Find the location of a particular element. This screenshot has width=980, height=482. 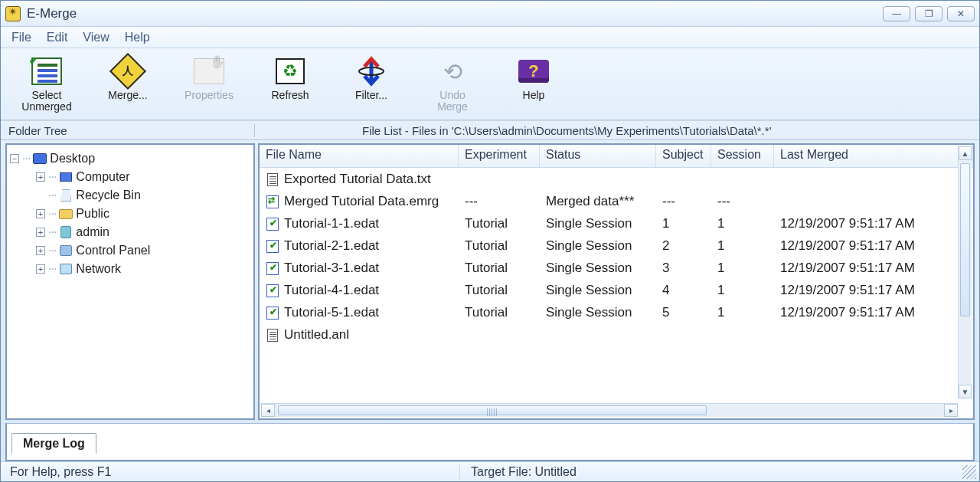

menu-view: View is located at coordinates (96, 38).